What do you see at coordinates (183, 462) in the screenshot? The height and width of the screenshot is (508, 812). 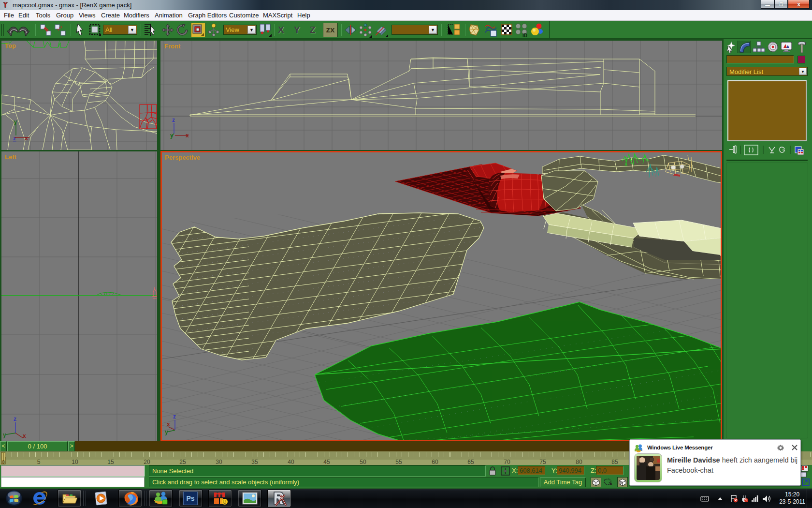 I see `svg-text: 25` at bounding box center [183, 462].